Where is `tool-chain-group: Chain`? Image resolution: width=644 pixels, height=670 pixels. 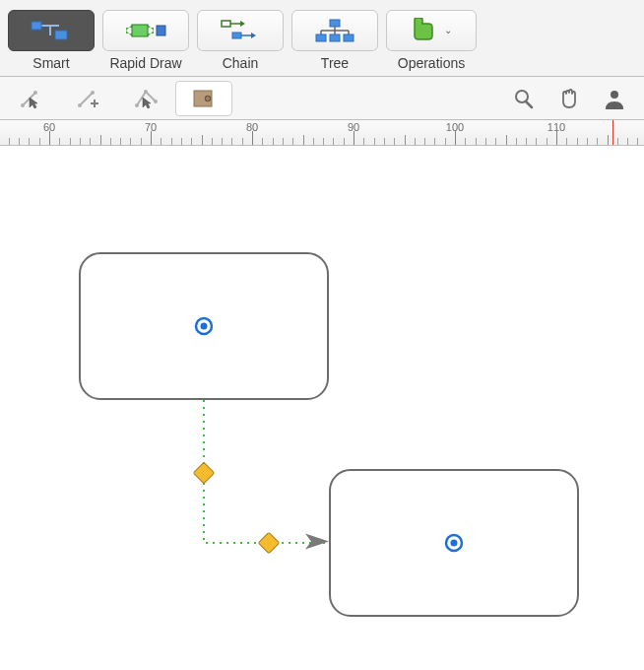 tool-chain-group: Chain is located at coordinates (240, 40).